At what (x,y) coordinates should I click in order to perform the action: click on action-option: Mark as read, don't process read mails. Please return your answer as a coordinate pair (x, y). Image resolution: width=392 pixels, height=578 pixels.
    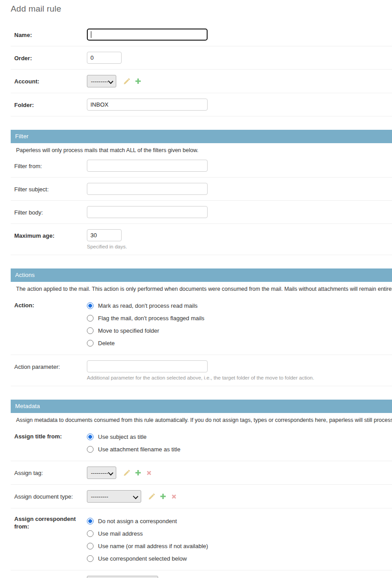
    Looking at the image, I should click on (238, 306).